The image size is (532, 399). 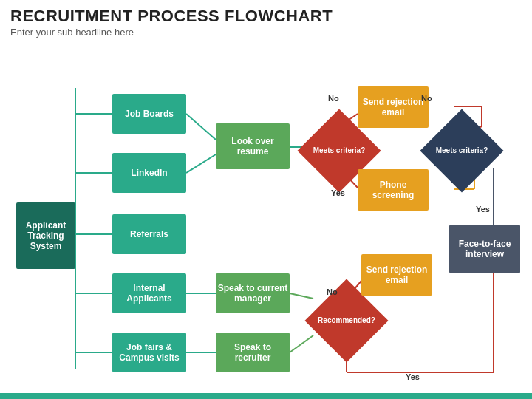 I want to click on meets-criteria-2-diamond: Meets criteria?, so click(x=462, y=151).